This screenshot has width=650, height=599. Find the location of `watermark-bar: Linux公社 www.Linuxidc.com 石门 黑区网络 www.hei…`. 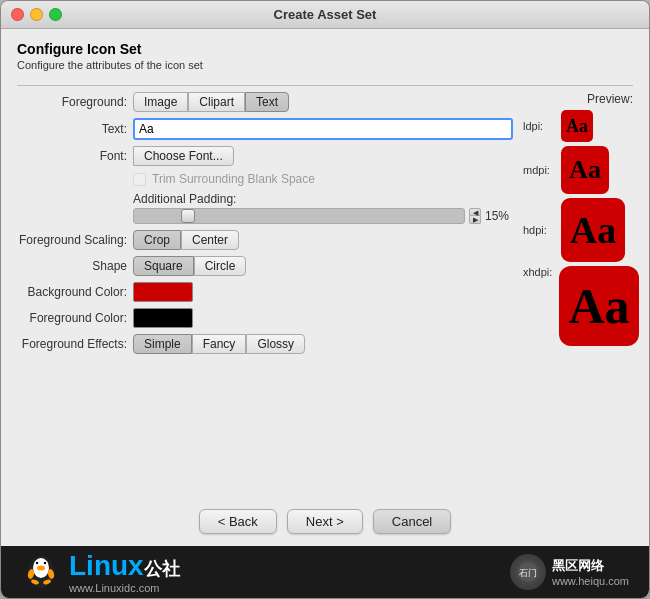

watermark-bar: Linux公社 www.Linuxidc.com 石门 黑区网络 www.hei… is located at coordinates (325, 572).